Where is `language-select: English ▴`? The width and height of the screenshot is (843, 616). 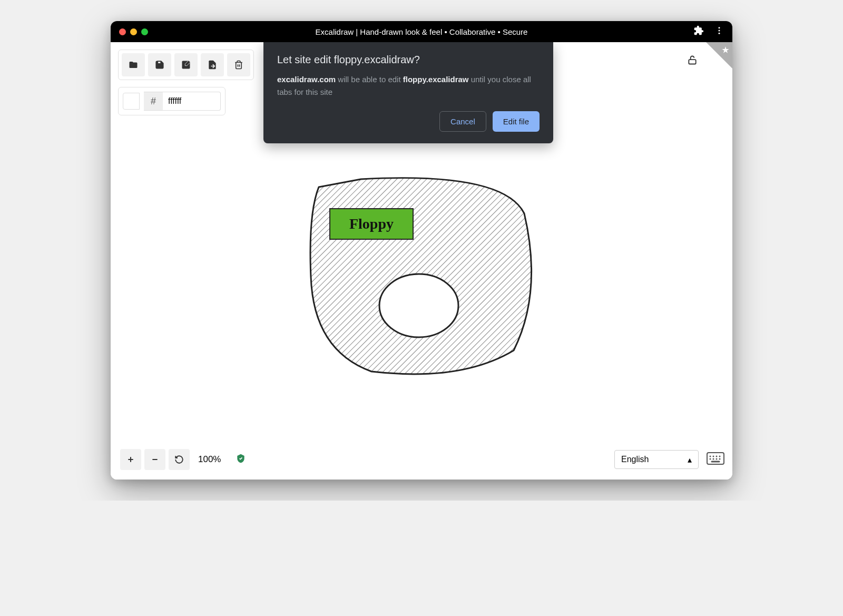
language-select: English ▴ is located at coordinates (656, 459).